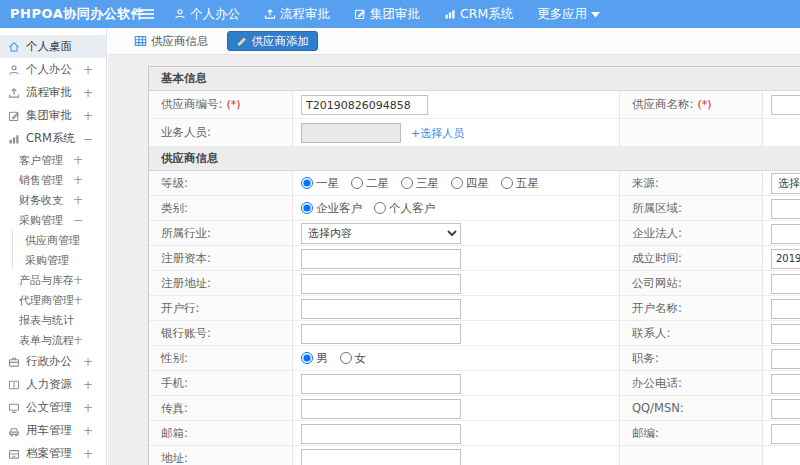  What do you see at coordinates (53, 260) in the screenshot?
I see `sidebar-item-采购管理: 采购管理` at bounding box center [53, 260].